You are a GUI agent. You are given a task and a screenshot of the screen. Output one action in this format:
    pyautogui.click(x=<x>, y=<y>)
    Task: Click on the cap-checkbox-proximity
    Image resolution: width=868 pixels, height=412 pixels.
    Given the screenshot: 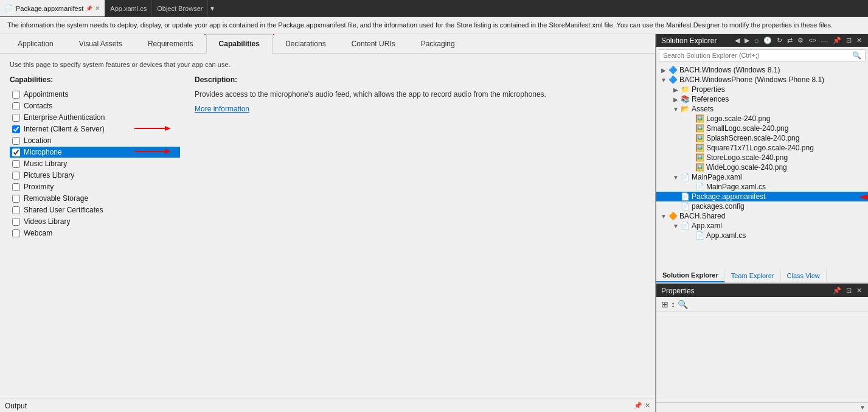 What is the action you would take?
    pyautogui.click(x=16, y=187)
    